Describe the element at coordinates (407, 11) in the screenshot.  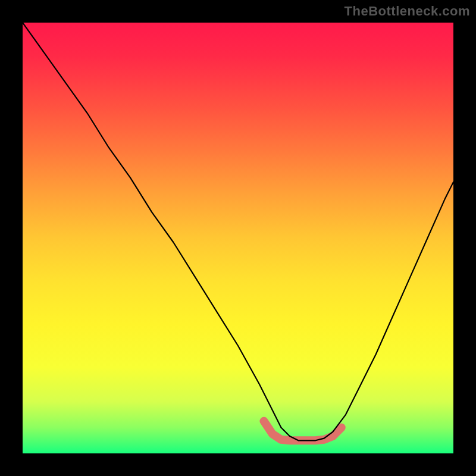
I see `attribution-text: TheBottleneck.com` at that location.